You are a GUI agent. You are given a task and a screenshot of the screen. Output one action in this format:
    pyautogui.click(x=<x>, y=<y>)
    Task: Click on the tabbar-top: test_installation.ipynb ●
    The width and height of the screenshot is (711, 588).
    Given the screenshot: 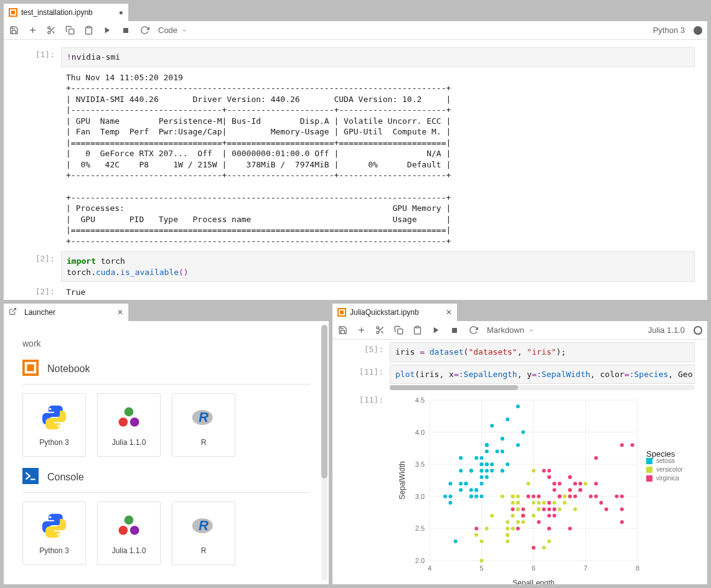 What is the action you would take?
    pyautogui.click(x=356, y=12)
    